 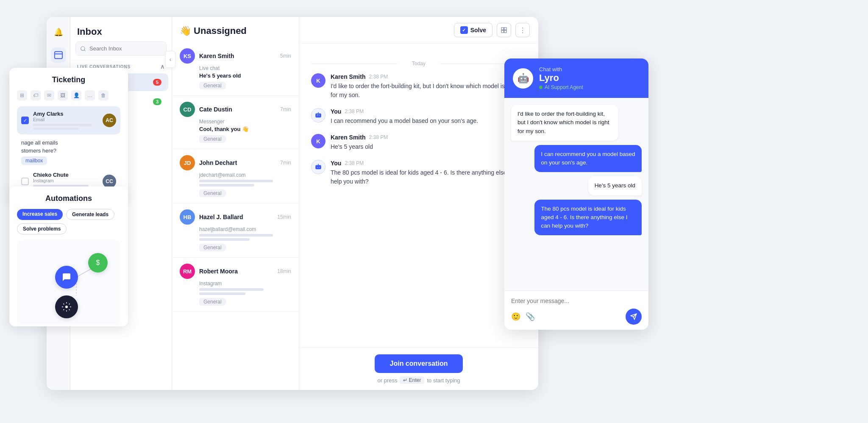 What do you see at coordinates (69, 162) in the screenshot?
I see `ticket-mailbox-link: mailbox` at bounding box center [69, 162].